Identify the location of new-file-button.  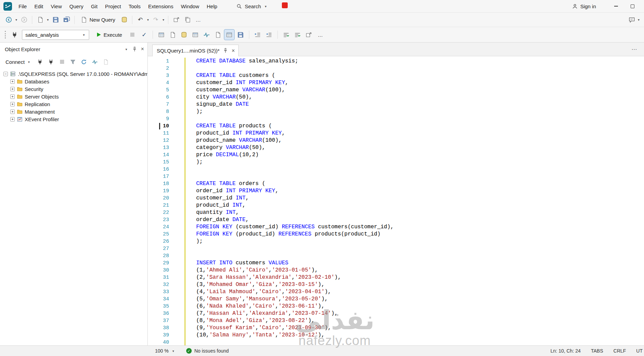
(40, 20).